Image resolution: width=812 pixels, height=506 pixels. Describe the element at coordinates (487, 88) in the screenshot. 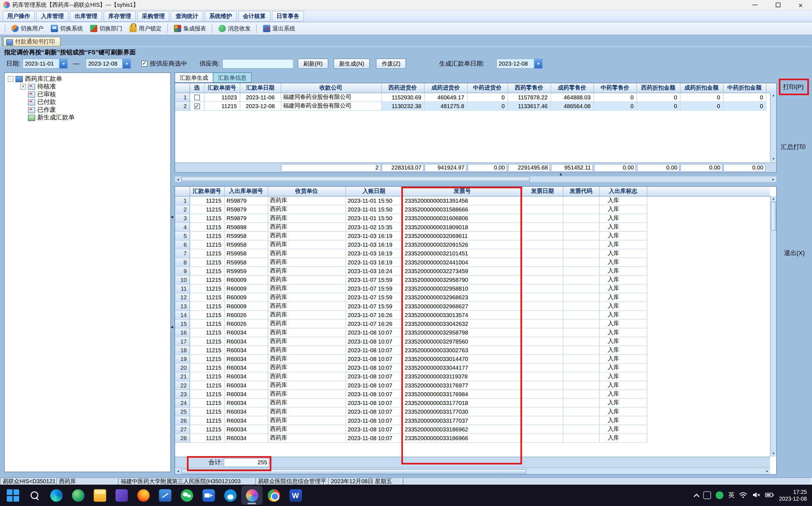

I see `remit-col-header: 中药进货价` at that location.